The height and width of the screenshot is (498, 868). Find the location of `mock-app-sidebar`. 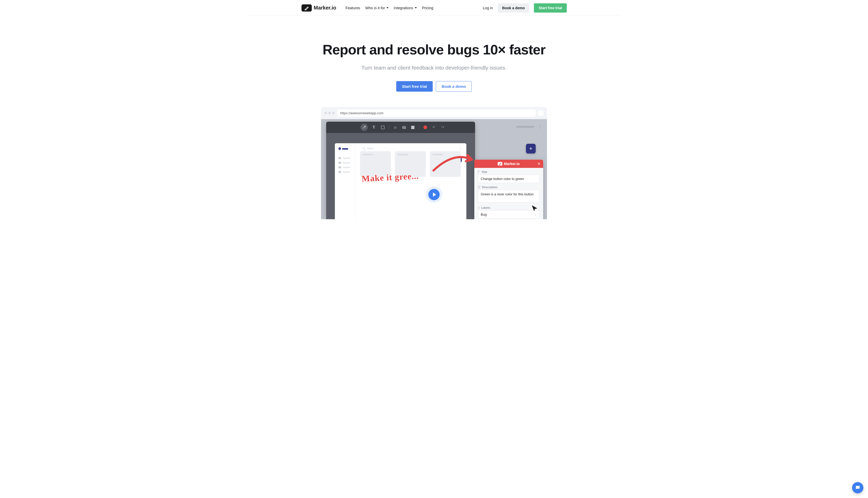

mock-app-sidebar is located at coordinates (345, 181).